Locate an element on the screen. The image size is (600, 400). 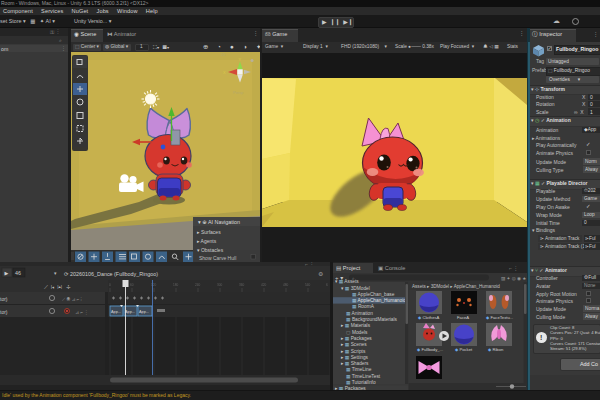
svg-text: 240 is located at coordinates (198, 285).